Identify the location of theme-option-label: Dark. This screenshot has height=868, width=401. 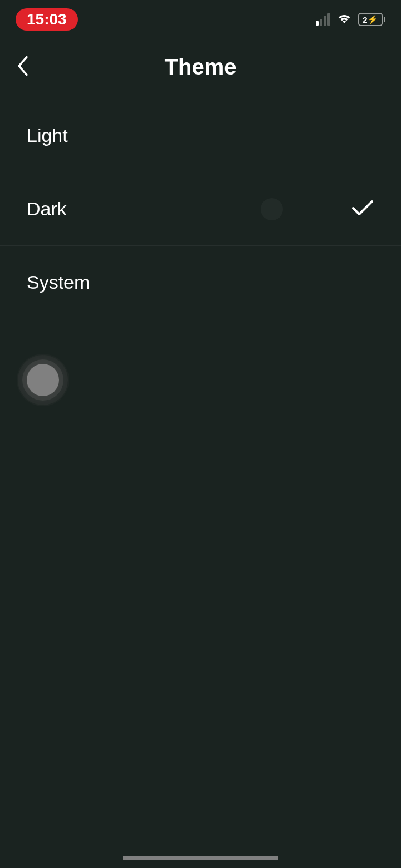
(47, 209).